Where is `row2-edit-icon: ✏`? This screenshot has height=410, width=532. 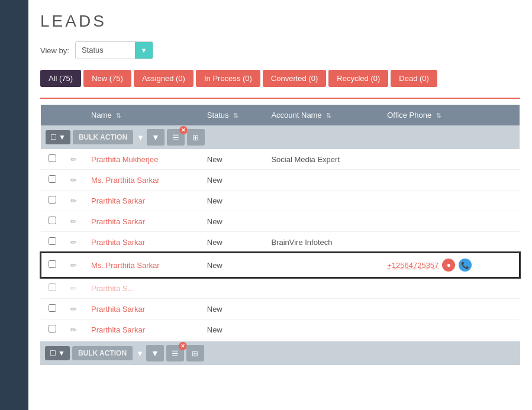 row2-edit-icon: ✏ is located at coordinates (73, 180).